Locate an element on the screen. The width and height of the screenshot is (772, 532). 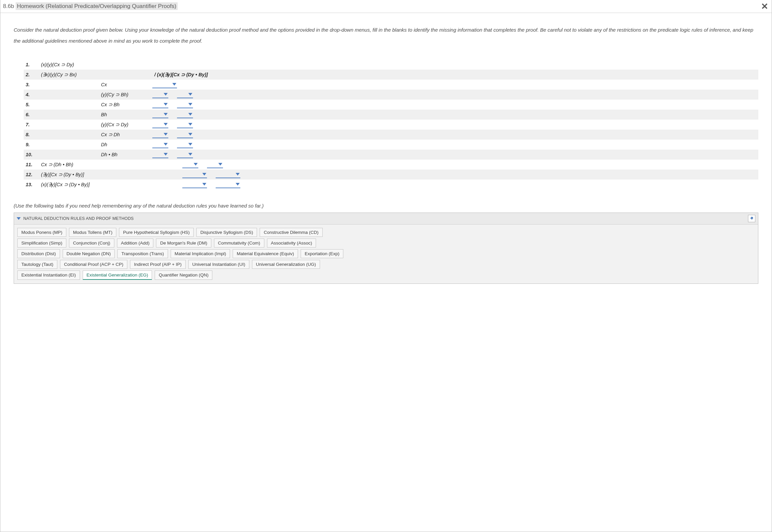
row-number: 3. is located at coordinates (33, 85).